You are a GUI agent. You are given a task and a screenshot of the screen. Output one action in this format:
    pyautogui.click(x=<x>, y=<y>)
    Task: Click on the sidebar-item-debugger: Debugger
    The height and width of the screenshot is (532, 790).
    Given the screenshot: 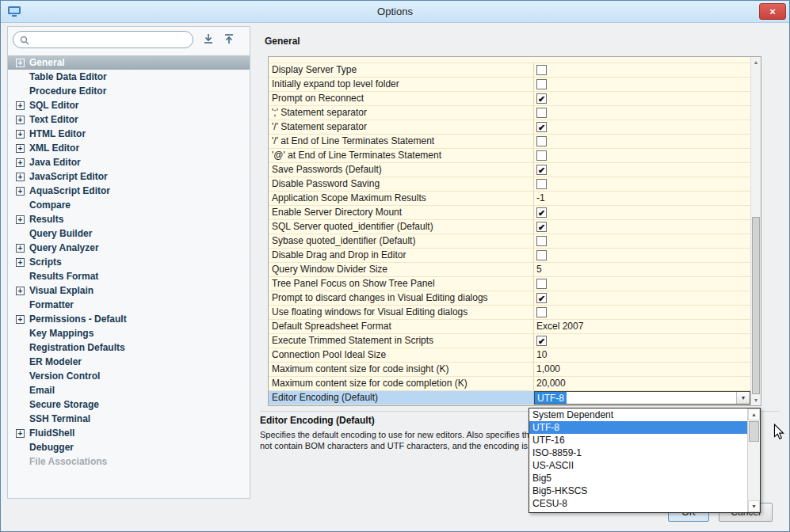 What is the action you would take?
    pyautogui.click(x=128, y=447)
    